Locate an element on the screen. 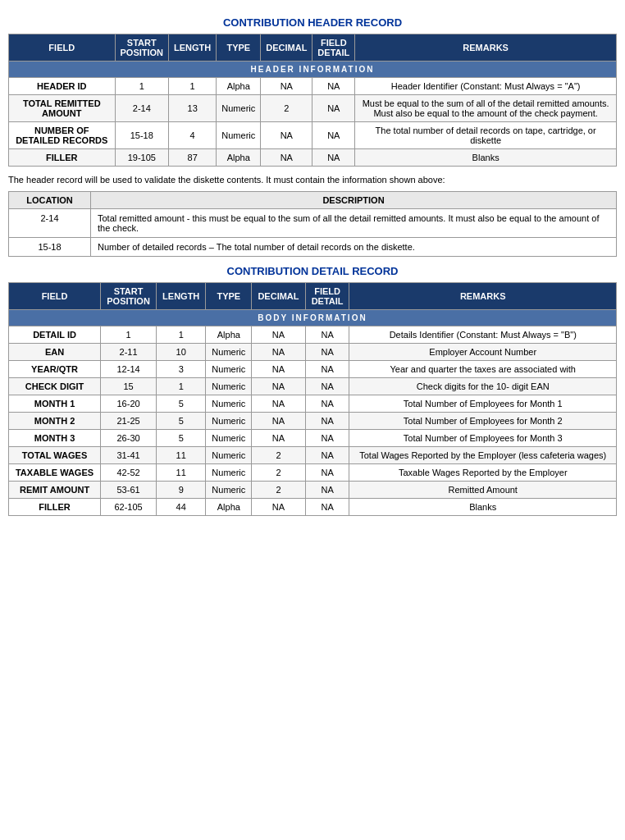  table-row: FILLER 19-105 87 Alpha NA NA Blanks is located at coordinates (313, 158).